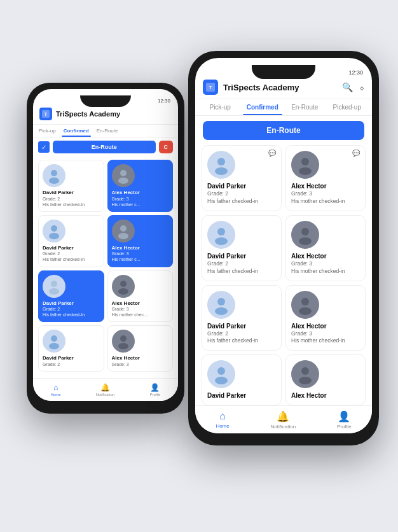 Image resolution: width=398 pixels, height=532 pixels. I want to click on tabs-front: Pick-up Confirmed En-Route Picked-up, so click(284, 108).